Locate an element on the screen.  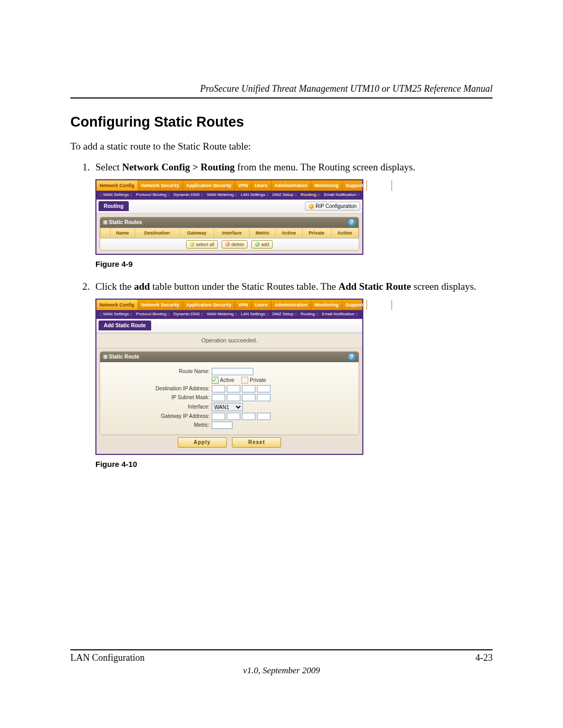
col-interface: Interface is located at coordinates (232, 232).